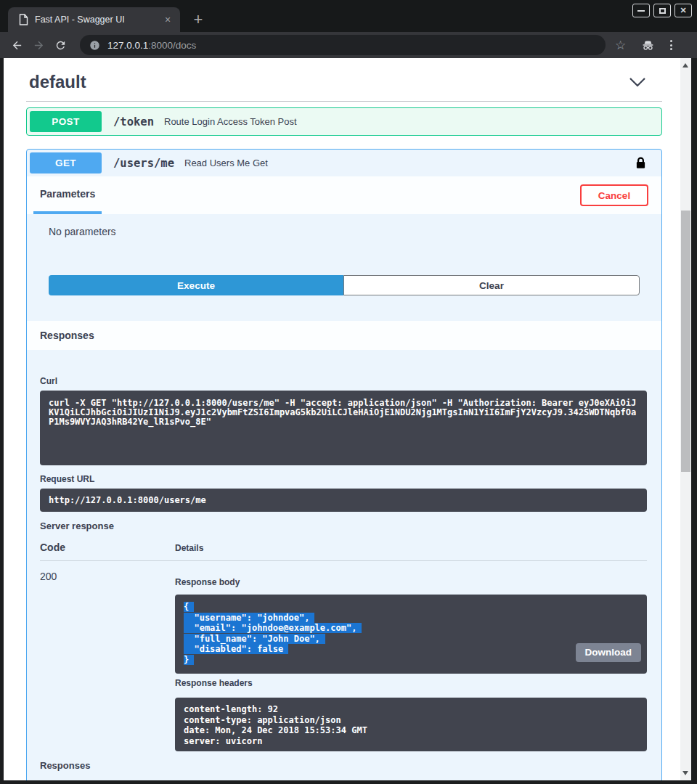 The height and width of the screenshot is (784, 697). What do you see at coordinates (343, 500) in the screenshot?
I see `request-url-box: http://127.0.0.1:8000/users/me` at bounding box center [343, 500].